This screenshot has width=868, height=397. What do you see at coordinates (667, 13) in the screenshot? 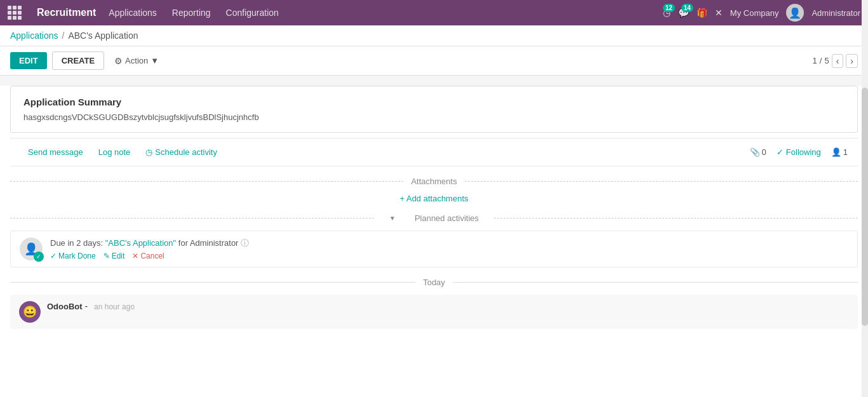
I see `clock-icon: ◷ 12` at bounding box center [667, 13].